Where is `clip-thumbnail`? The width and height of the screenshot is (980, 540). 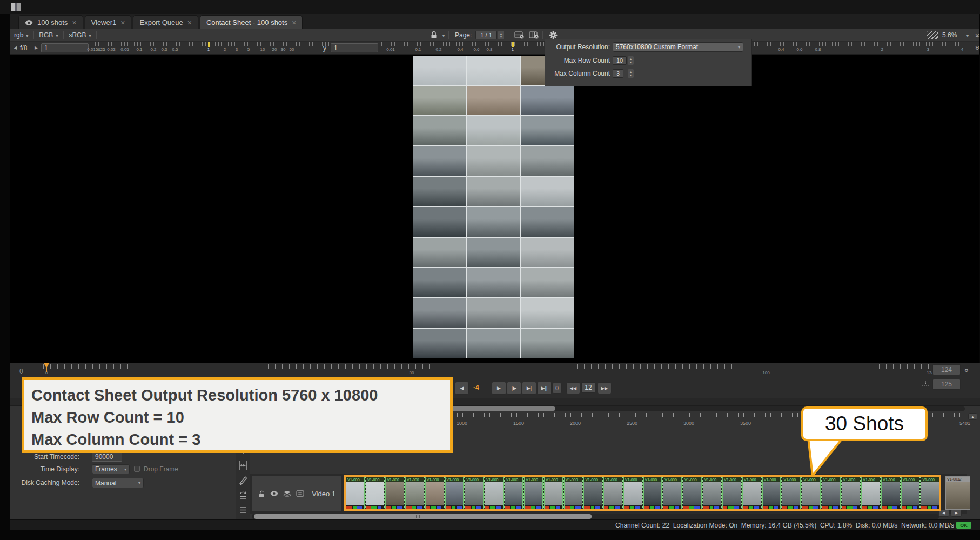
clip-thumbnail is located at coordinates (394, 494).